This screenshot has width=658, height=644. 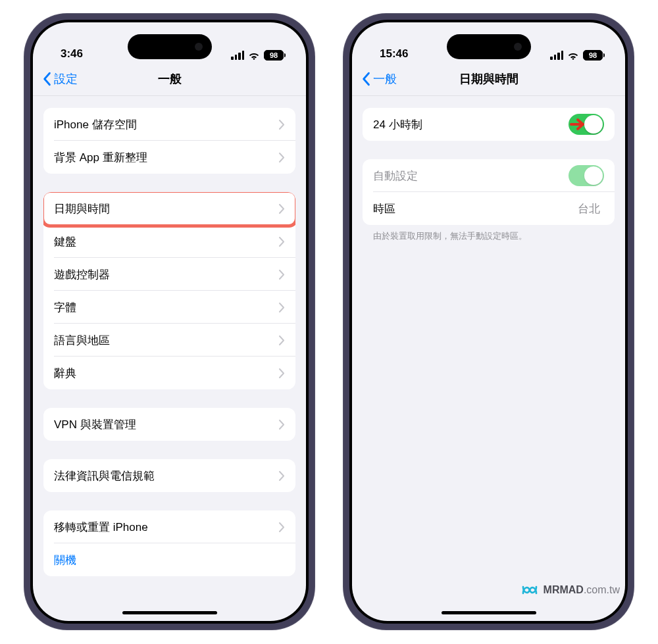 I want to click on back-label: 一般, so click(x=385, y=79).